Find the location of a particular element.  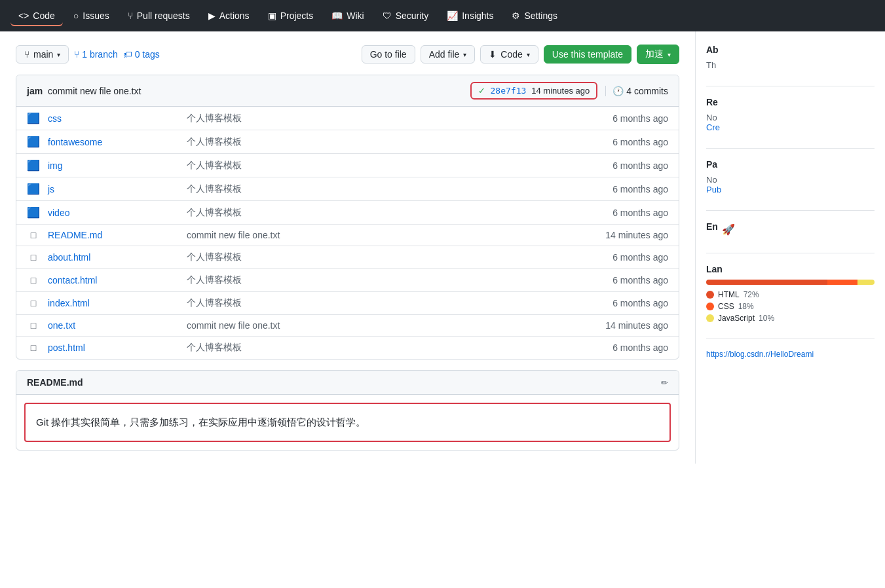

language-item: CSS 18% is located at coordinates (790, 306).